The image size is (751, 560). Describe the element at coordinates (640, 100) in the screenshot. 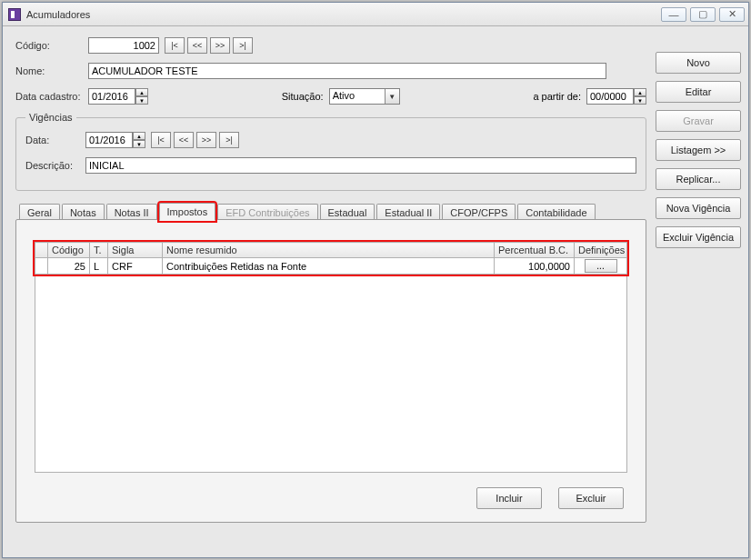

I see `apartir-spin-down: ▼` at that location.